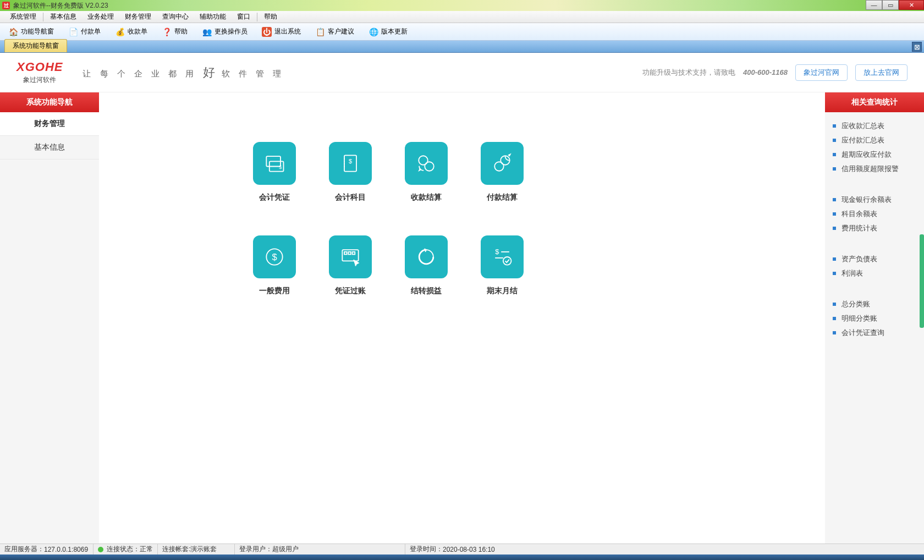 This screenshot has width=924, height=560. What do you see at coordinates (37, 32) in the screenshot?
I see `toolbar-label: 功能导航窗` at bounding box center [37, 32].